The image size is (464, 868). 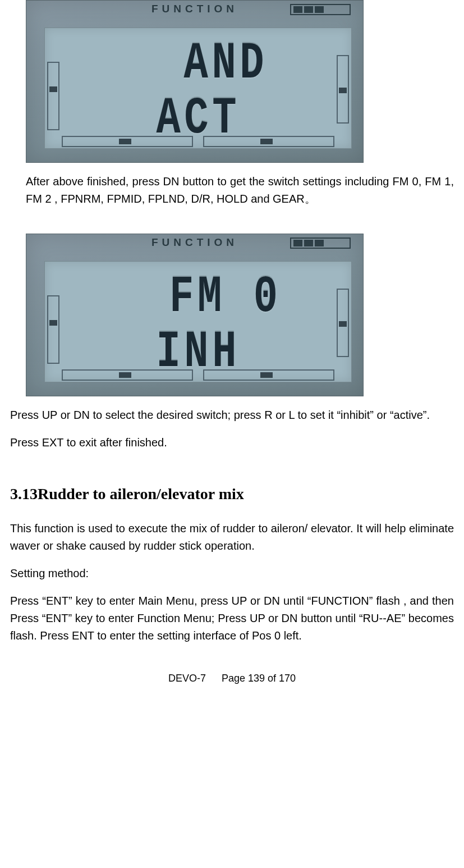 I want to click on lcd-screen: FUNCTION AND ACT, so click(x=195, y=81).